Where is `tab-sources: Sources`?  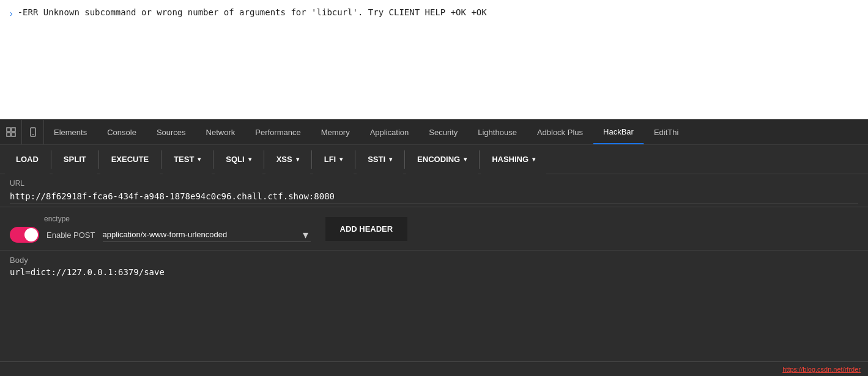 tab-sources: Sources is located at coordinates (171, 132).